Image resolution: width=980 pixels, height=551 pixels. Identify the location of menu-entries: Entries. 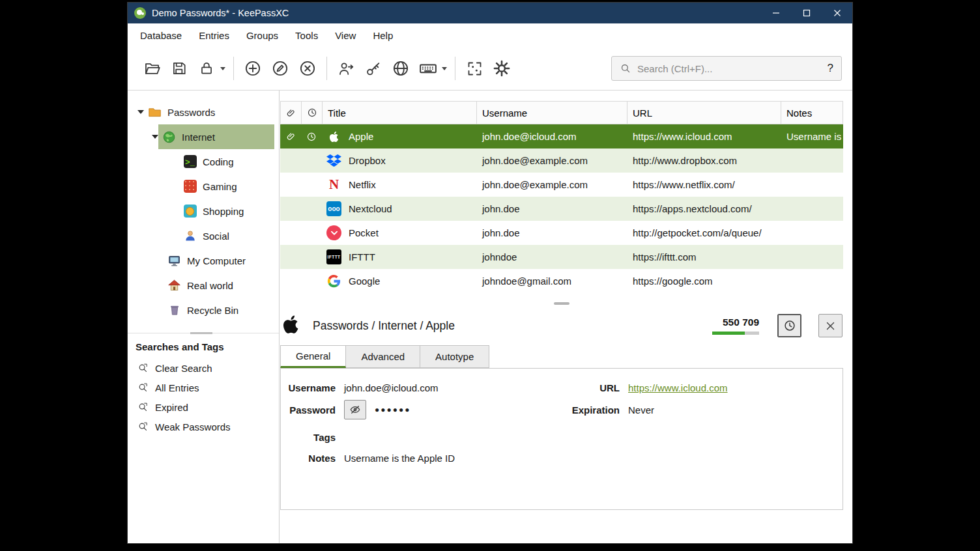
(214, 35).